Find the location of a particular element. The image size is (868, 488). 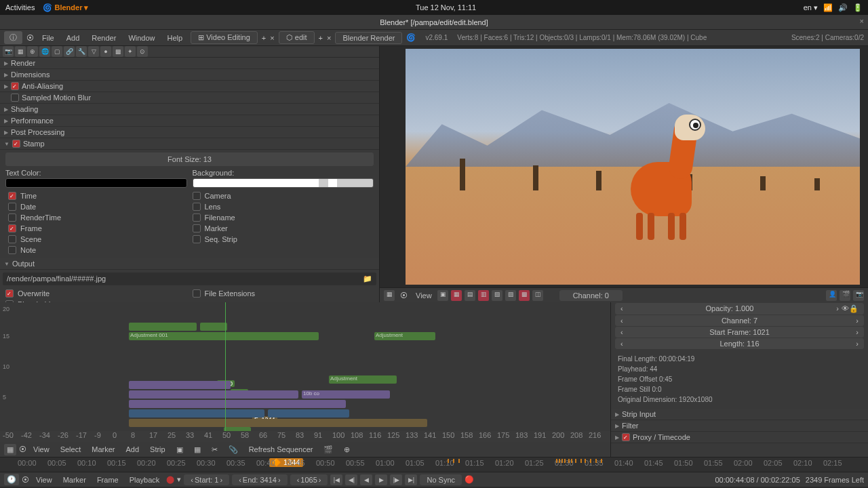

panel-proxy: ▶Proxy / Timecode is located at coordinates (739, 438).